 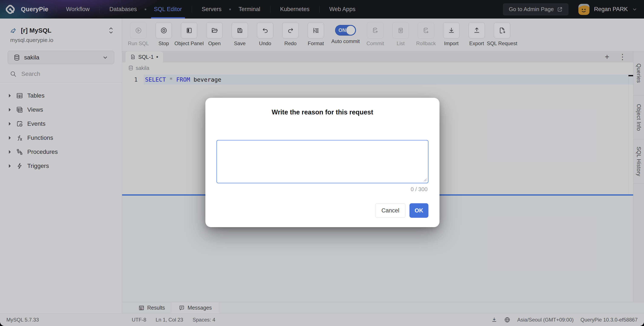 I want to click on ok-button: OK, so click(x=419, y=210).